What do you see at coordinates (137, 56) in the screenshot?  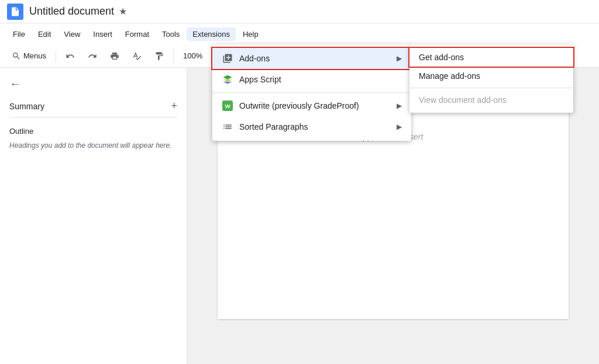 I see `spellcheck-button` at bounding box center [137, 56].